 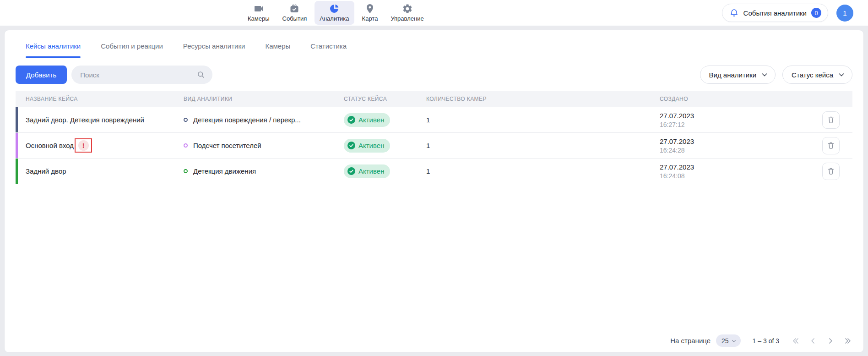 I want to click on table-row: Основной вход ! Подсчет посетителей Акти…, so click(x=434, y=146).